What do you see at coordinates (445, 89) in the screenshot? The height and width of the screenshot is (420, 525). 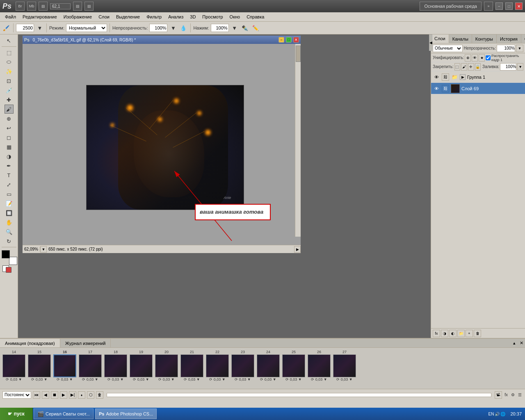 I see `layer-link-2: ⛓` at bounding box center [445, 89].